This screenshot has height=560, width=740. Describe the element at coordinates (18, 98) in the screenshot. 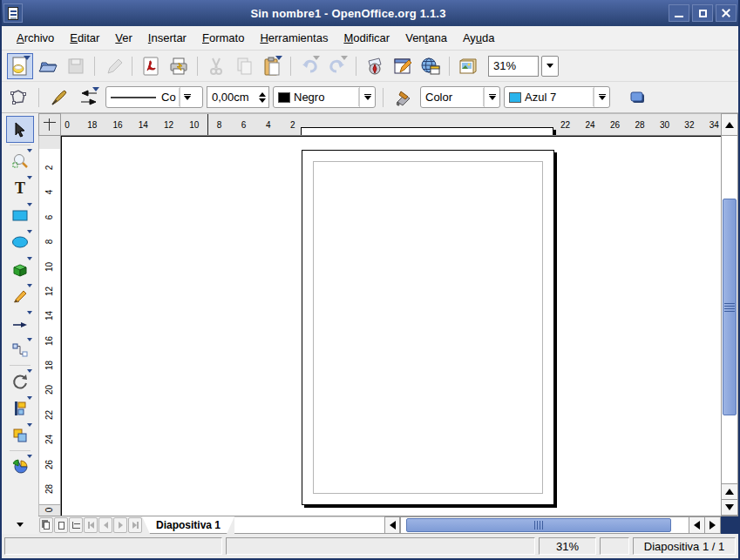

I see `edit-points-button` at that location.